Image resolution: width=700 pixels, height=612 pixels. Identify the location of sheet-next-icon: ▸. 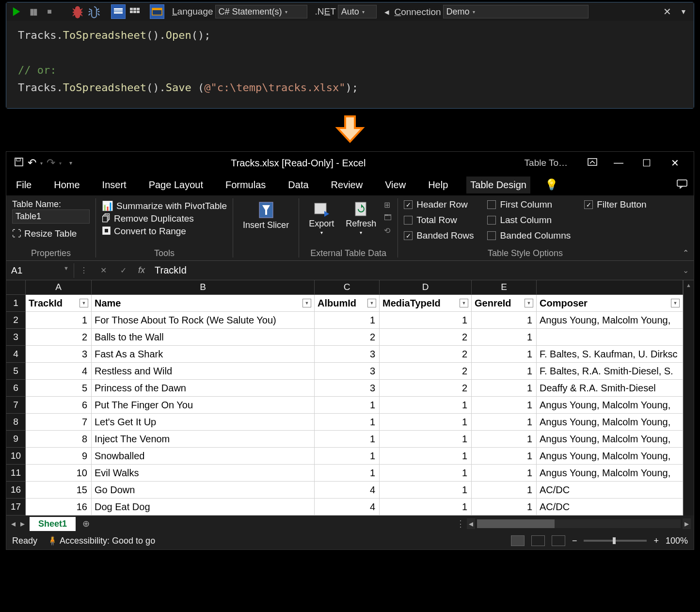
(22, 524).